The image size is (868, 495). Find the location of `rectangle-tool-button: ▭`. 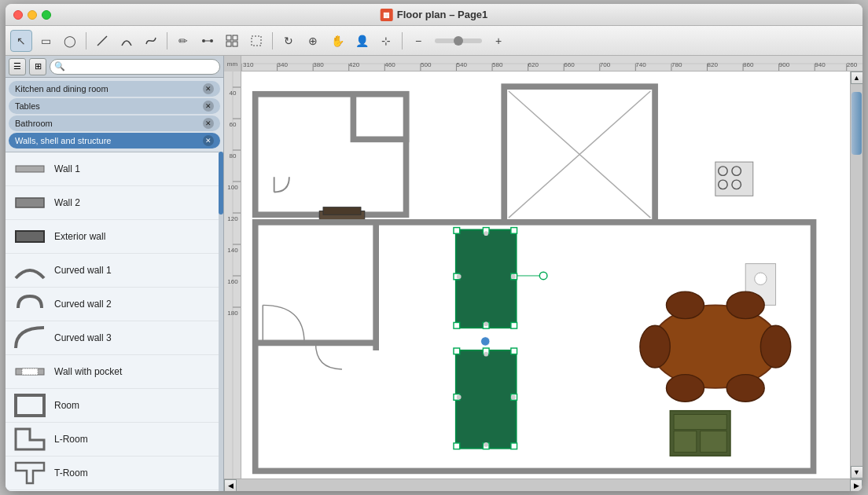

rectangle-tool-button: ▭ is located at coordinates (46, 41).